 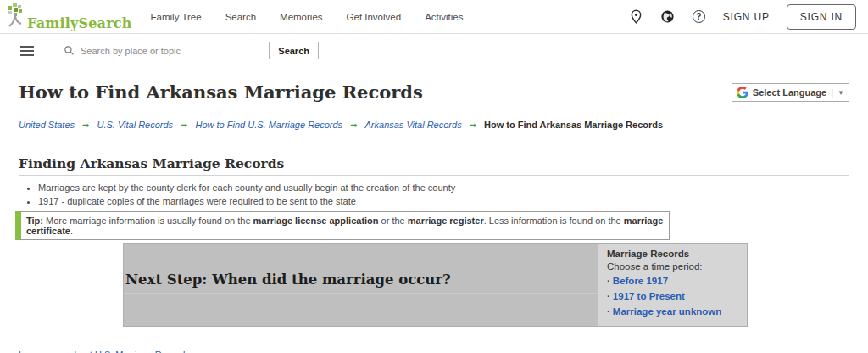 What do you see at coordinates (47, 125) in the screenshot?
I see `breadcrumb-united-states: United States` at bounding box center [47, 125].